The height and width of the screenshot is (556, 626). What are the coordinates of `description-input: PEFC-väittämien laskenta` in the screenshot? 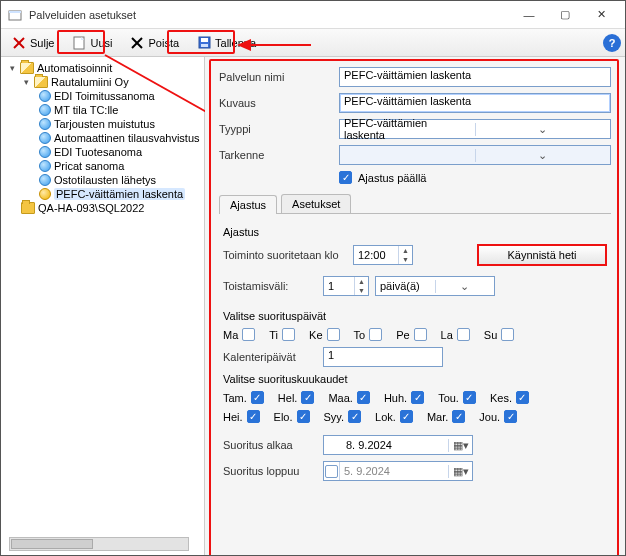 It's located at (475, 103).